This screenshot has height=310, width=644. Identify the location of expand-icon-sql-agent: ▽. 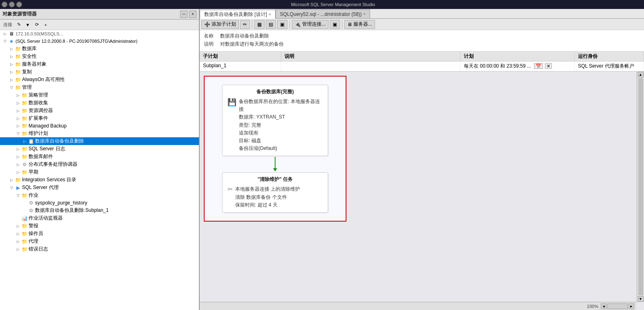
(11, 188).